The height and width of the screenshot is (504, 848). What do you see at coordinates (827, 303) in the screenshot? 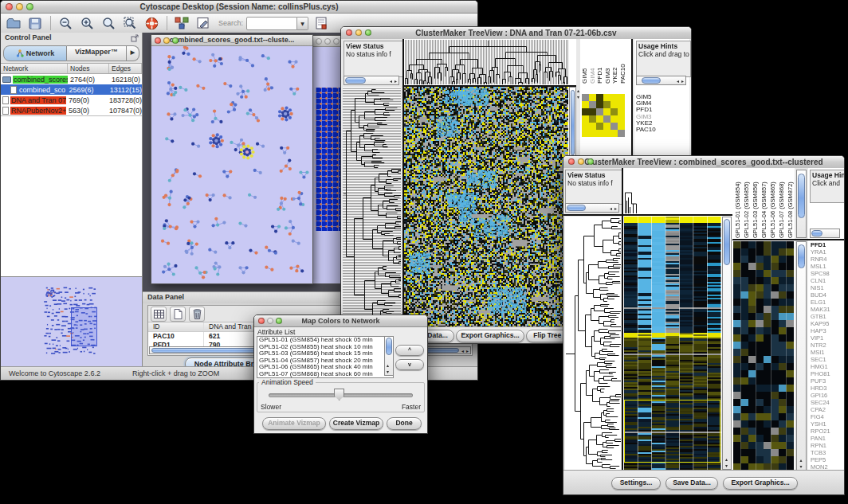
I see `row-label: ELG1` at bounding box center [827, 303].